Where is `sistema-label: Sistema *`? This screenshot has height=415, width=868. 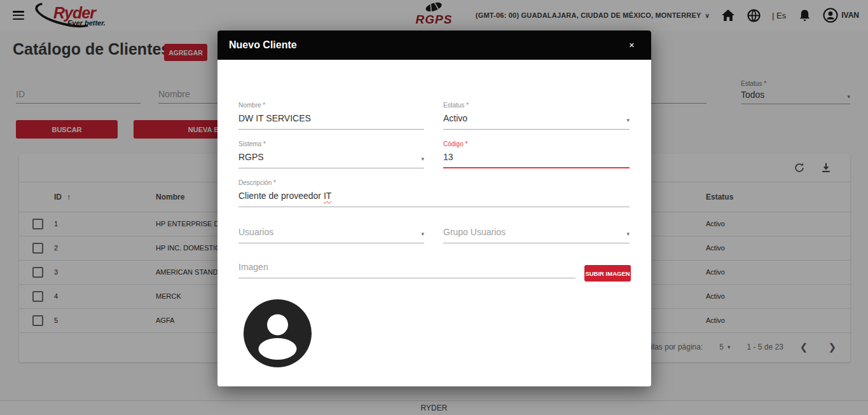
sistema-label: Sistema * is located at coordinates (331, 144).